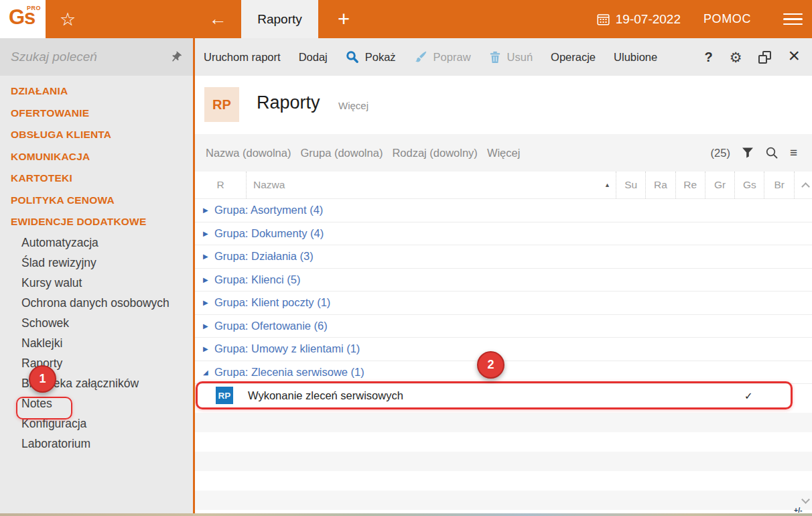  What do you see at coordinates (504, 280) in the screenshot?
I see `group-row-klienci: ▶ Grupa: Klienci (5)` at bounding box center [504, 280].